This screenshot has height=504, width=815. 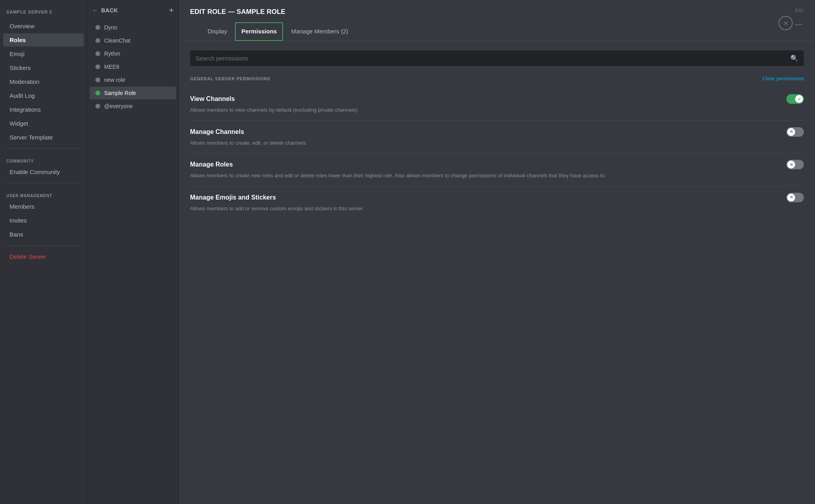 I want to click on toggle-knob-manage-roles: ✕, so click(x=791, y=165).